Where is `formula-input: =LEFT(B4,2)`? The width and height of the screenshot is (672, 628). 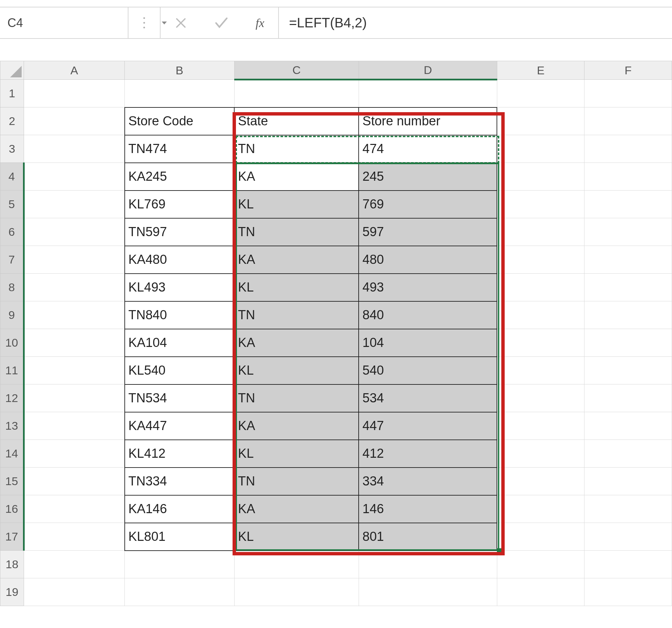
formula-input: =LEFT(B4,2) is located at coordinates (475, 23).